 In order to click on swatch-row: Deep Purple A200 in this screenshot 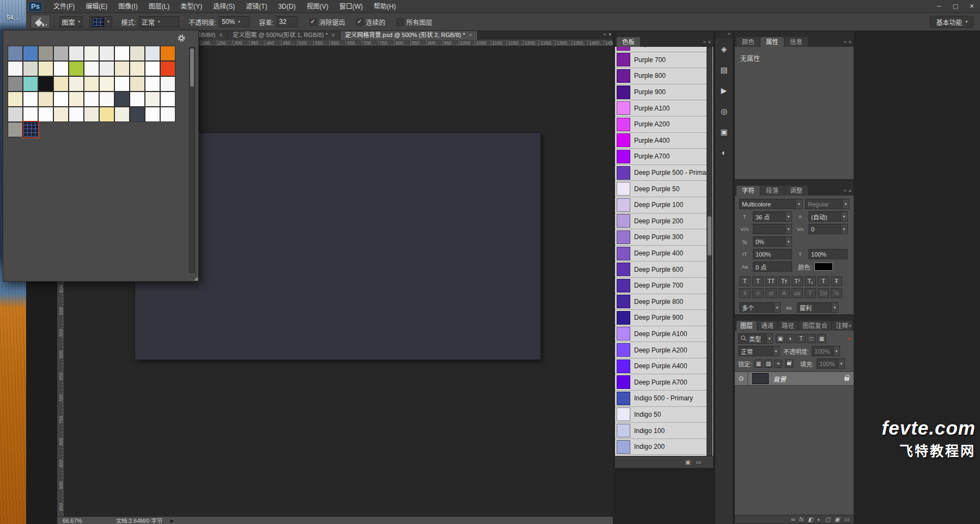, I will do `click(664, 350)`.